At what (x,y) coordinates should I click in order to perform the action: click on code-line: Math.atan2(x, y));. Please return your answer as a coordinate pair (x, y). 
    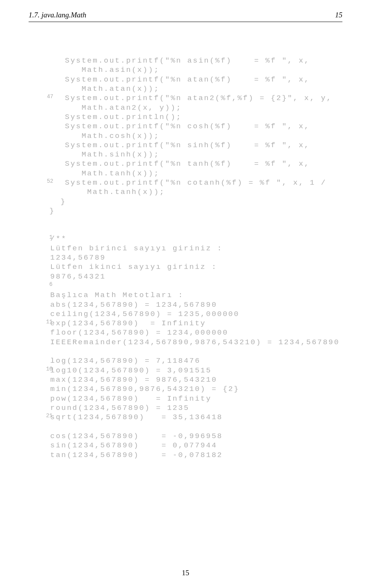
    Looking at the image, I should click on (193, 108).